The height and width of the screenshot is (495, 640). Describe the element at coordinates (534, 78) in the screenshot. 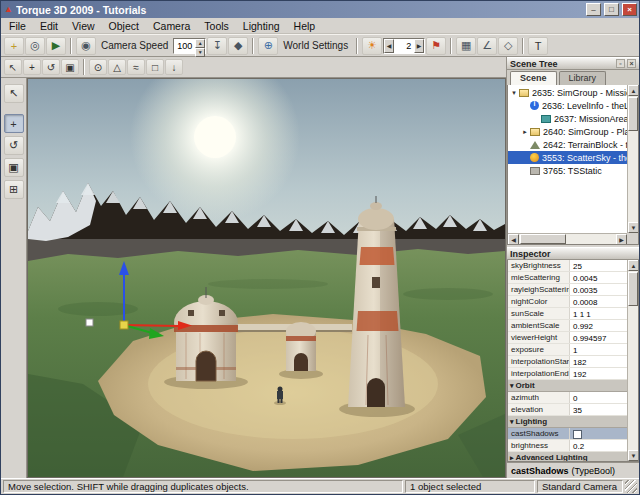

I see `tab-scene: Scene` at that location.